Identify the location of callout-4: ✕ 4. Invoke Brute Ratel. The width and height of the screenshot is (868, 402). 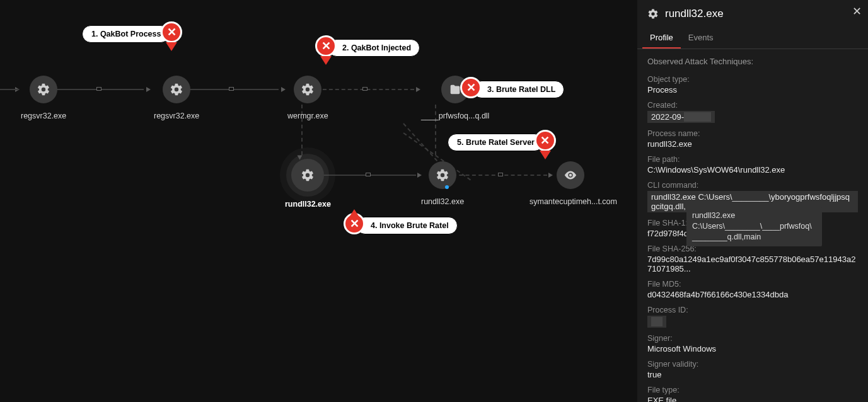
(407, 226).